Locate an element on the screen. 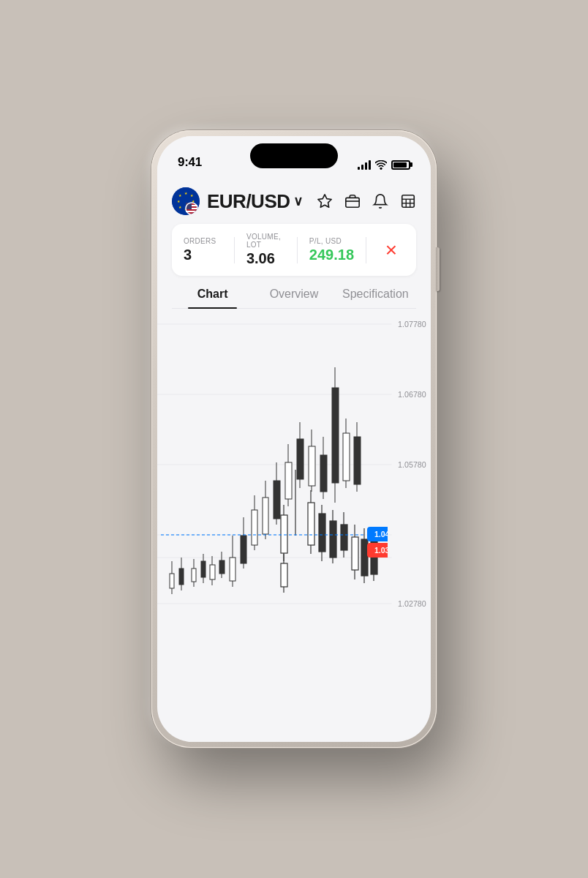  volume-label: VOLUME, LOT is located at coordinates (266, 241).